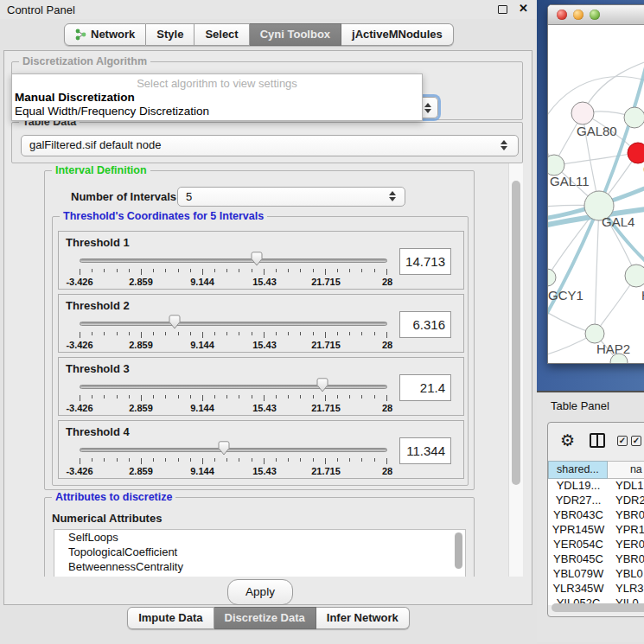 This screenshot has width=644, height=644. What do you see at coordinates (458, 551) in the screenshot?
I see `list-scrollbar-thumb` at bounding box center [458, 551].